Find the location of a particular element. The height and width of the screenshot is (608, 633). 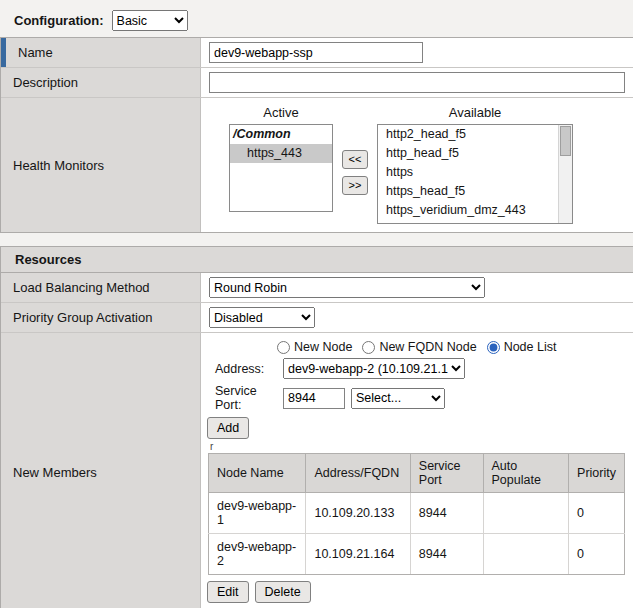

header-row: Node Name Address/FQDN Service Port Auto… is located at coordinates (417, 474).